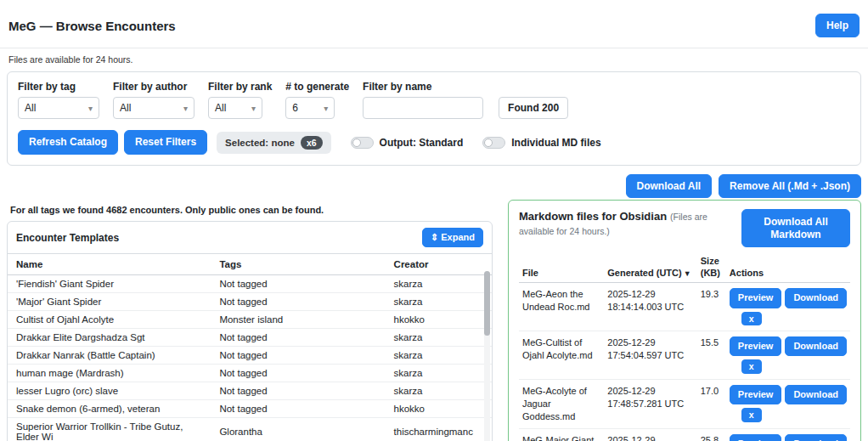 This screenshot has height=441, width=868. What do you see at coordinates (712, 308) in the screenshot?
I see `file-size: 19.3` at bounding box center [712, 308].